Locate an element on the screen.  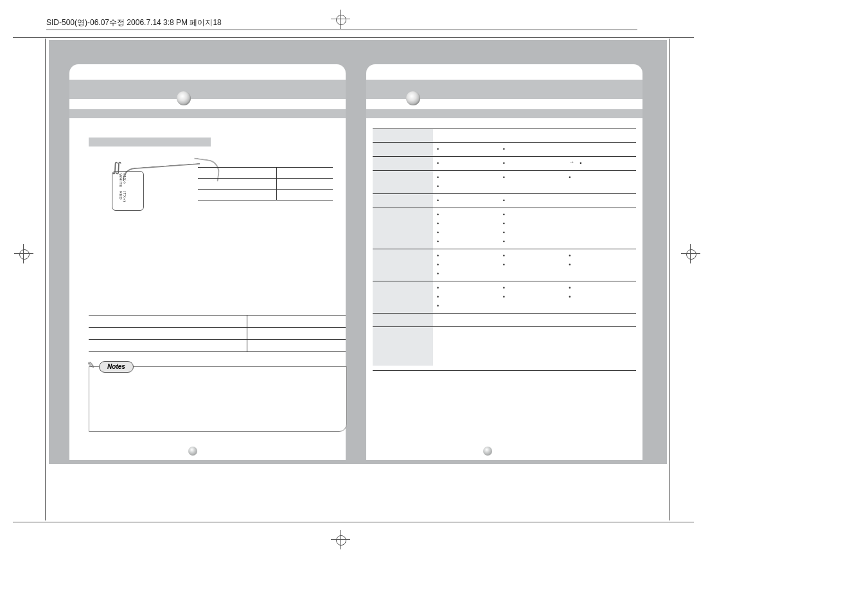
right-sub-bar is located at coordinates (504, 114).